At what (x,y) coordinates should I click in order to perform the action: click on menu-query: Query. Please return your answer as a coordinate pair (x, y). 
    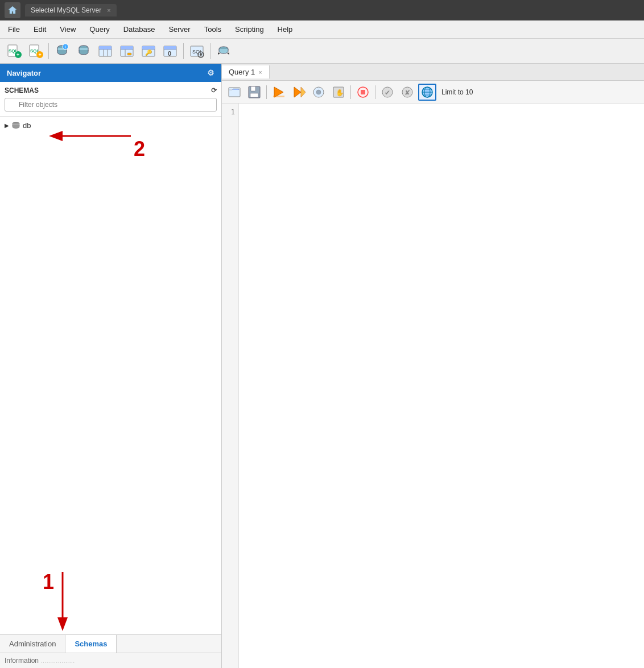
    Looking at the image, I should click on (99, 30).